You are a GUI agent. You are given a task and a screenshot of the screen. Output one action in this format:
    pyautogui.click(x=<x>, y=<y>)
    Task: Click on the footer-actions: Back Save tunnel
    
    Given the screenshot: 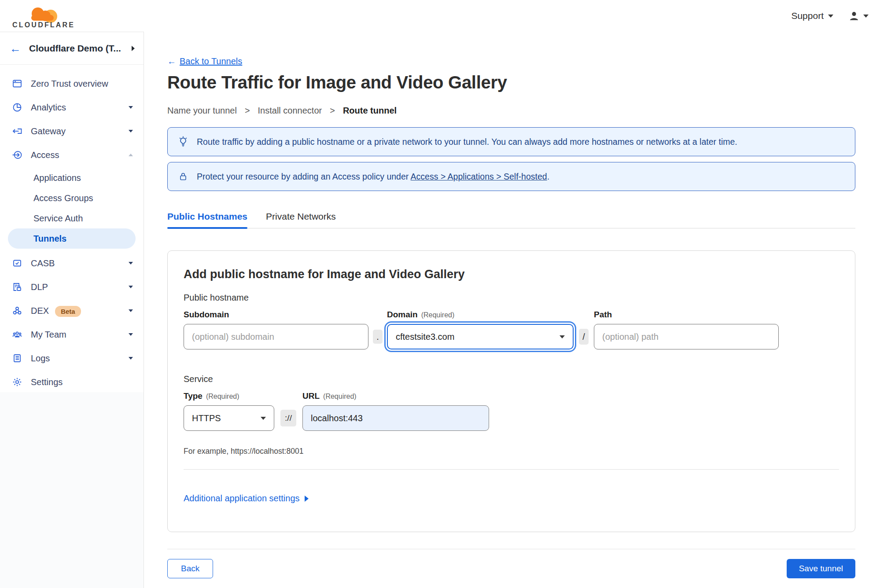 What is the action you would take?
    pyautogui.click(x=512, y=569)
    